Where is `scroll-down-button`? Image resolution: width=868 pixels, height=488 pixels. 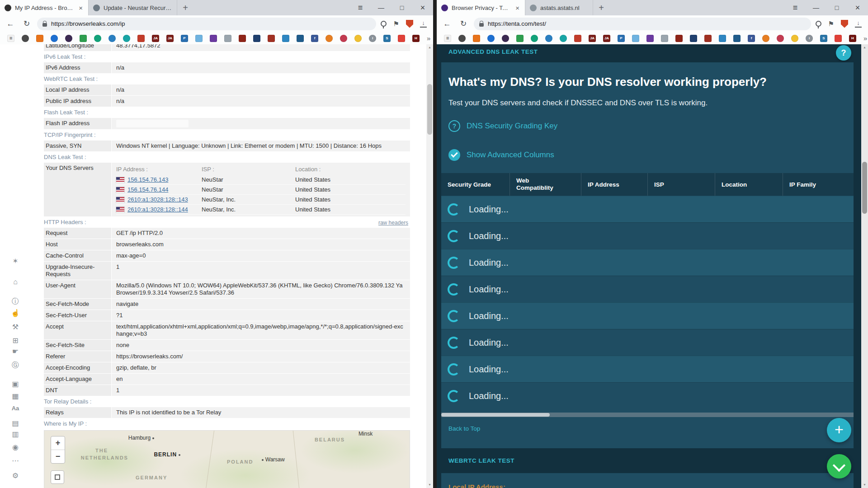 scroll-down-button is located at coordinates (839, 466).